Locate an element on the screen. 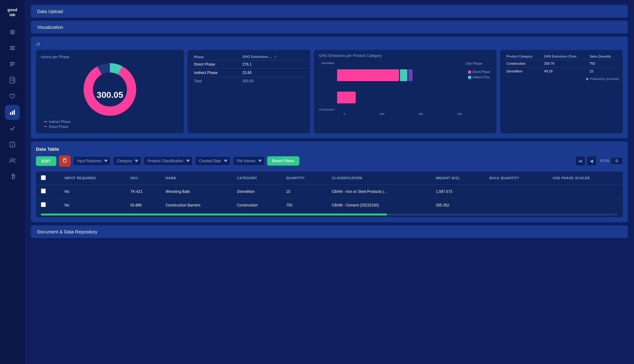 The width and height of the screenshot is (634, 364). sidebar-item-heart is located at coordinates (12, 96).